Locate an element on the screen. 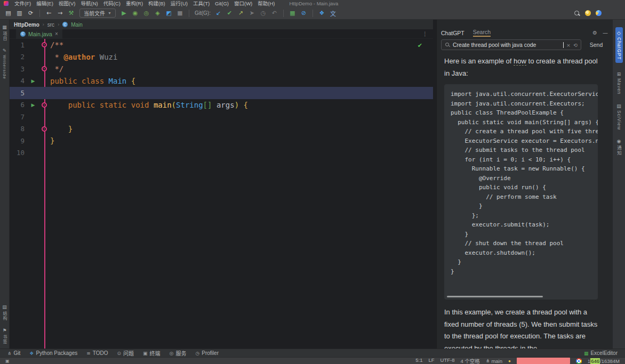  tab-options-kebab-icon: ⋮ is located at coordinates (425, 34).